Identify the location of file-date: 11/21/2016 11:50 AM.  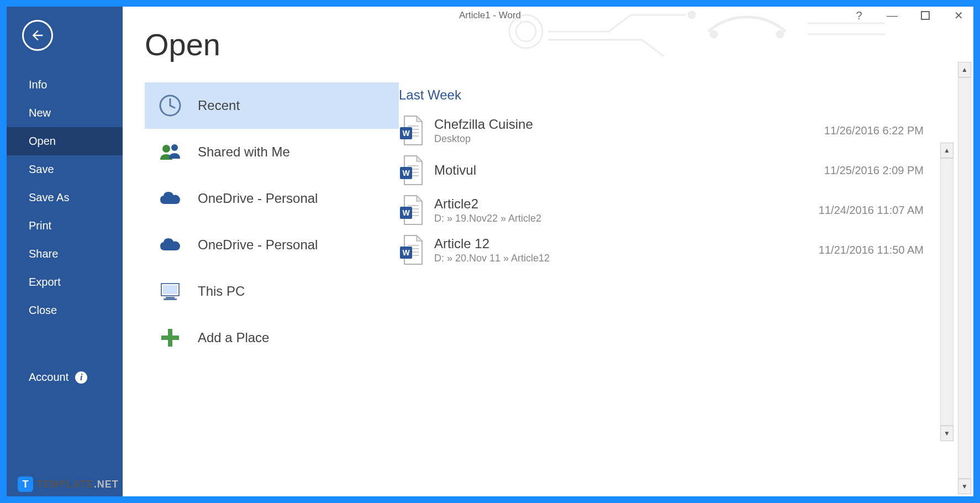
(871, 250).